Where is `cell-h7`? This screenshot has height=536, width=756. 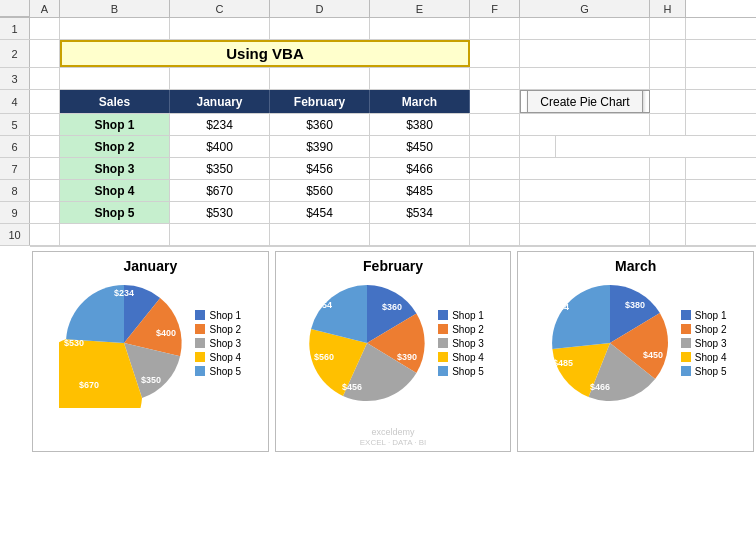 cell-h7 is located at coordinates (668, 168).